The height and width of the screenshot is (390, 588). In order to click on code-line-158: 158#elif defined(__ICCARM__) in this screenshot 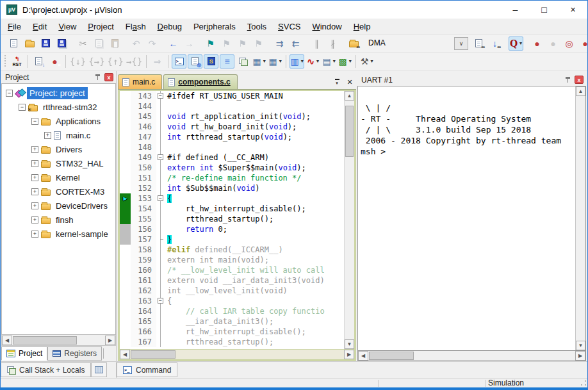, I will do `click(232, 250)`.